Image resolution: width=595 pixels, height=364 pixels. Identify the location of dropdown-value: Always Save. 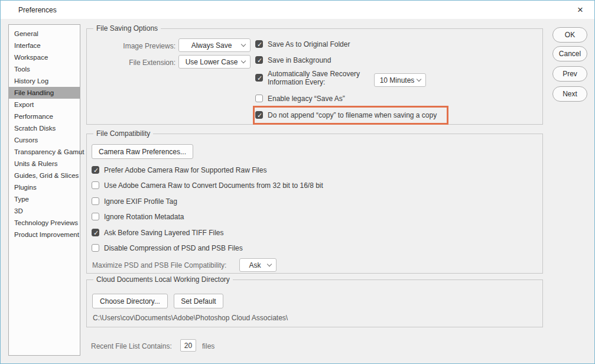
(215, 46).